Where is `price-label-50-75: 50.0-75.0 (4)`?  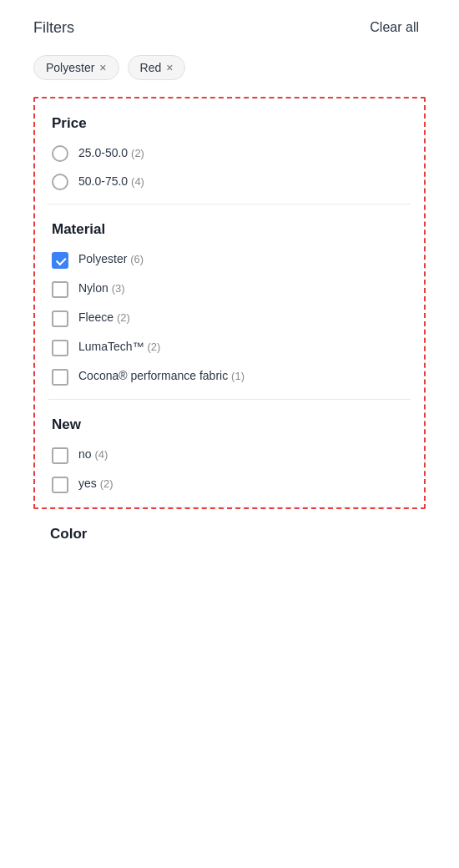 price-label-50-75: 50.0-75.0 (4) is located at coordinates (112, 182).